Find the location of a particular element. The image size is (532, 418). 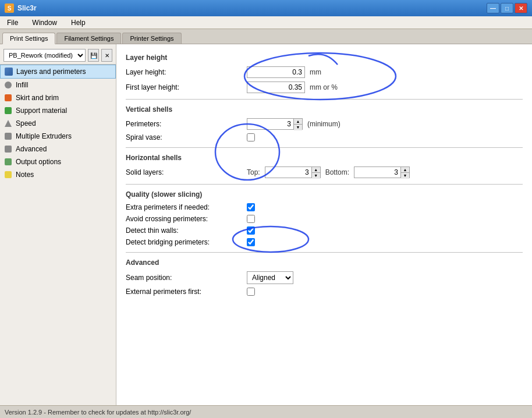

extra-perimeters-checkbox is located at coordinates (251, 207).